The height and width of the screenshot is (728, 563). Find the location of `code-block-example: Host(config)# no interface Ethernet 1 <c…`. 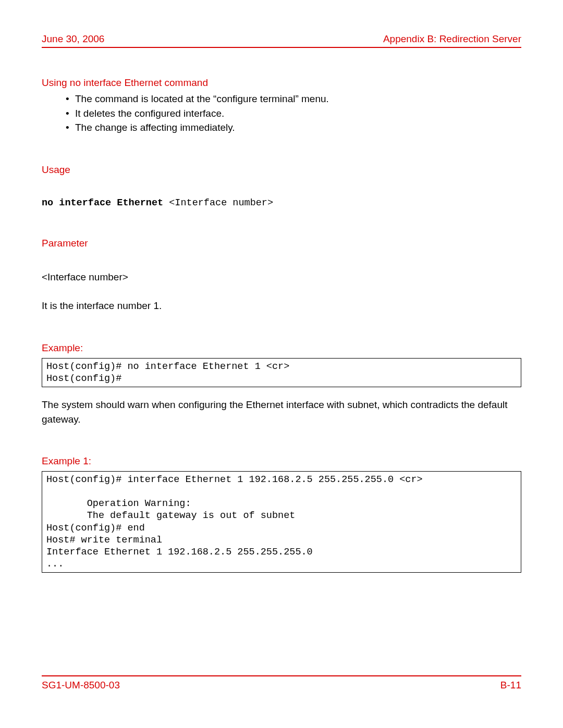

code-block-example: Host(config)# no interface Ethernet 1 <c… is located at coordinates (282, 373).